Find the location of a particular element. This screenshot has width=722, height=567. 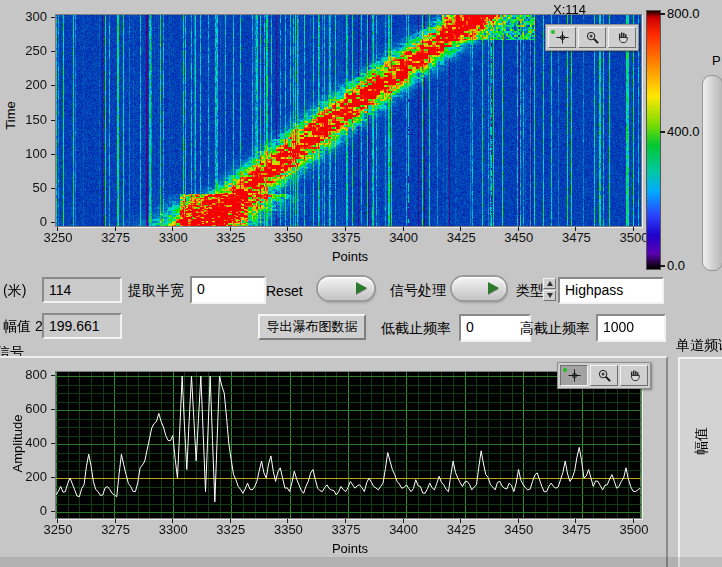

filter-type-dropdown: Highpass is located at coordinates (611, 290).